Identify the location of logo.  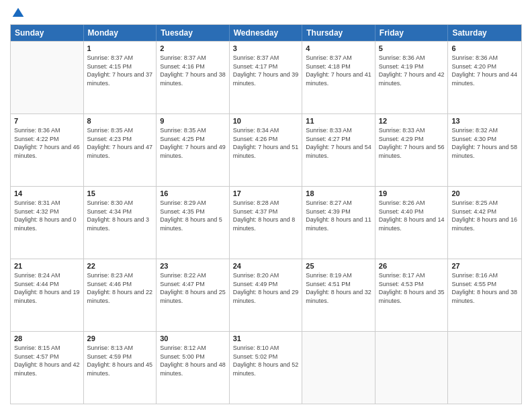
(17, 13).